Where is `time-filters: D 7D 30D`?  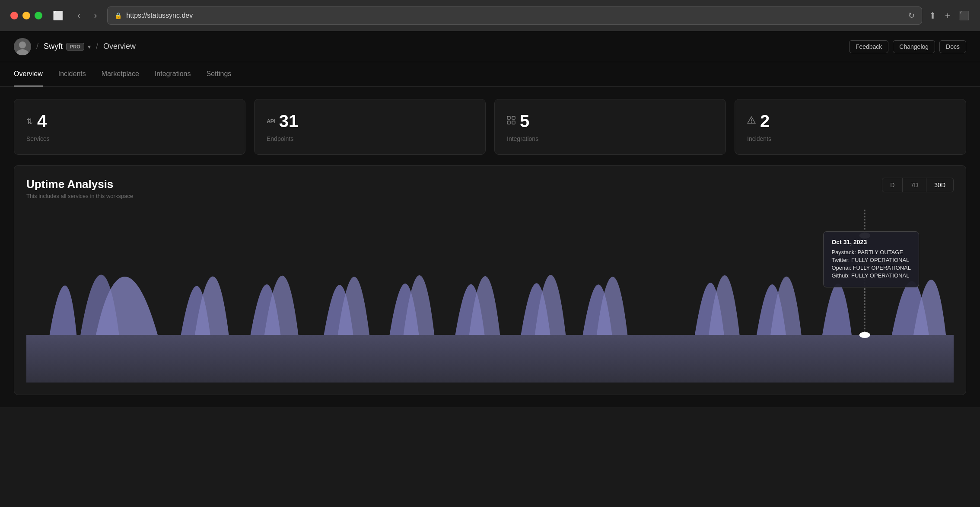
time-filters: D 7D 30D is located at coordinates (918, 185).